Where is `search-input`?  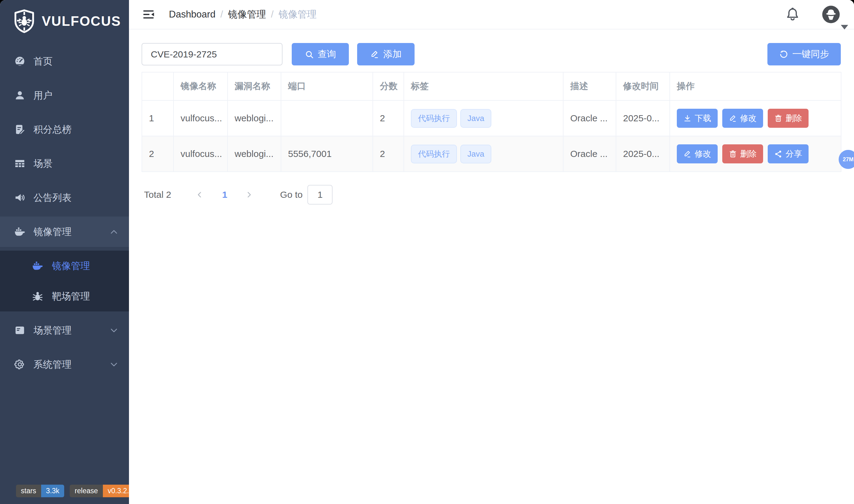 search-input is located at coordinates (212, 54).